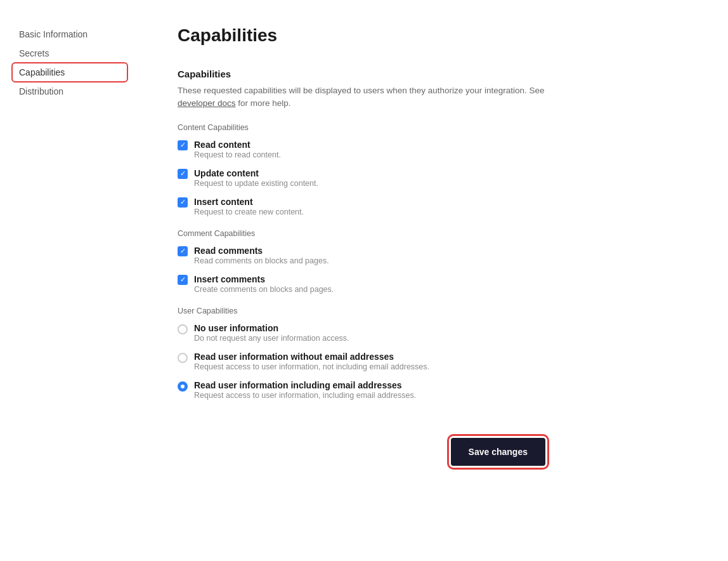 The height and width of the screenshot is (561, 728). What do you see at coordinates (70, 72) in the screenshot?
I see `sidebar-item-capabilities: Capabilities` at bounding box center [70, 72].